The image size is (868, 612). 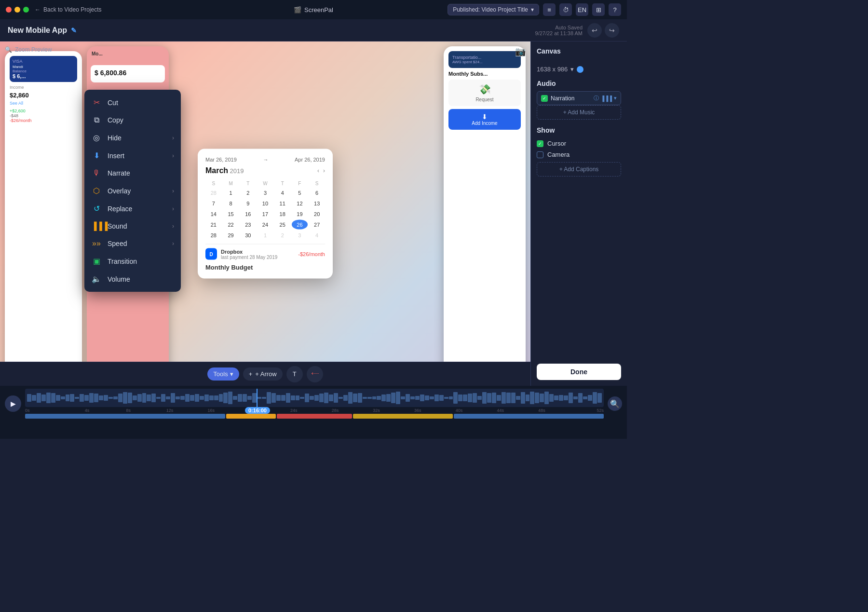 I want to click on narrate-icon: 🎙, so click(x=96, y=173).